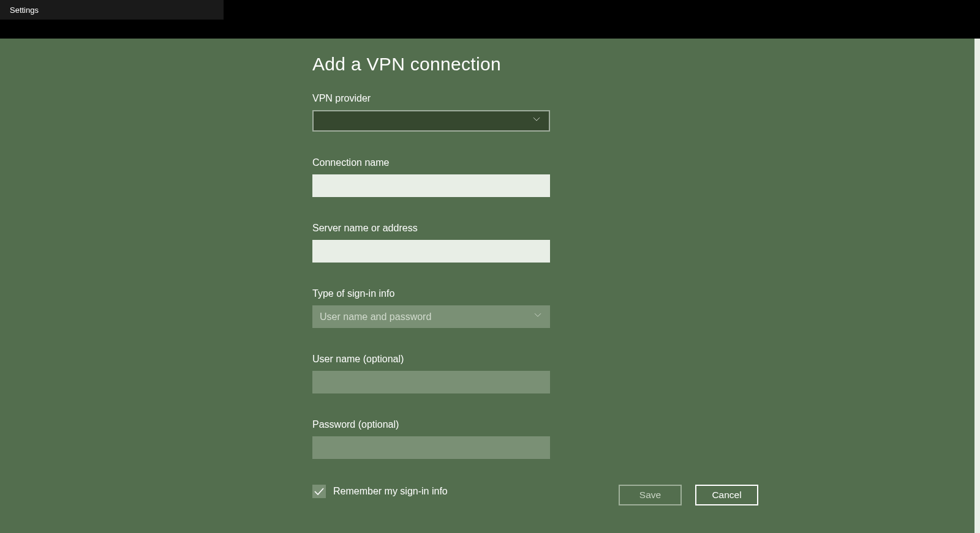 The image size is (980, 533). I want to click on top-strip-under, so click(111, 29).